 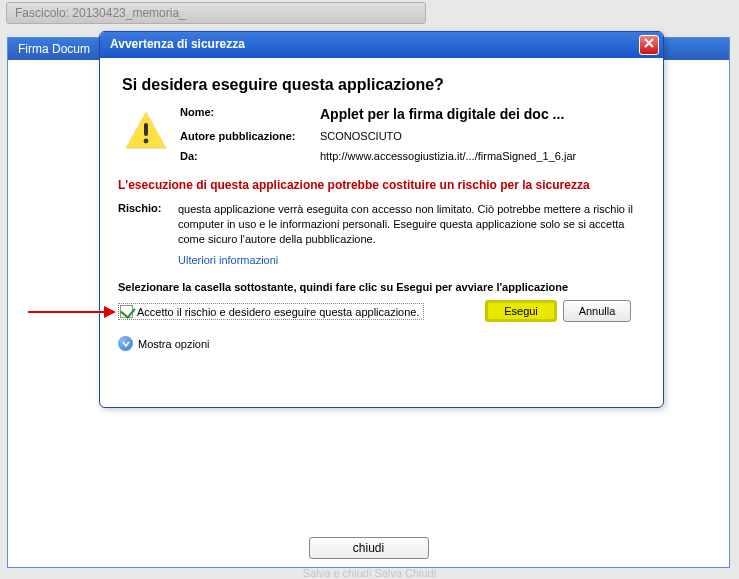 What do you see at coordinates (54, 49) in the screenshot?
I see `firma-title-text: Firma Docum` at bounding box center [54, 49].